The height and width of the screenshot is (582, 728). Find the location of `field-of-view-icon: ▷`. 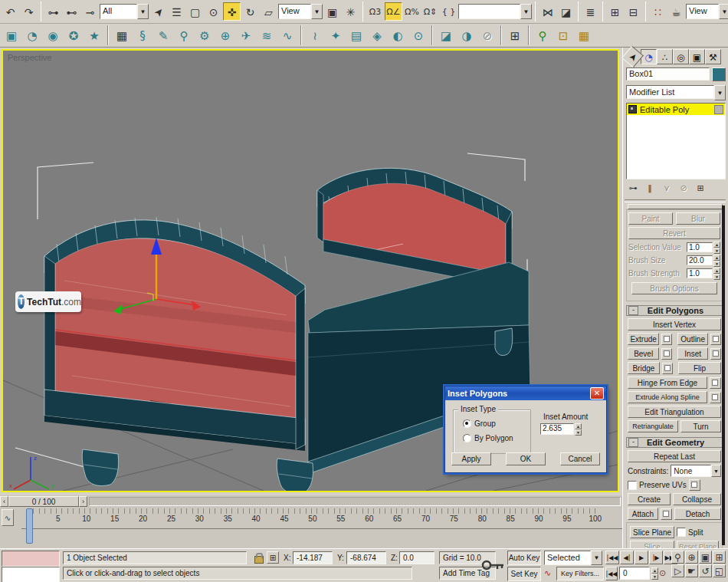

field-of-view-icon: ▷ is located at coordinates (677, 570).